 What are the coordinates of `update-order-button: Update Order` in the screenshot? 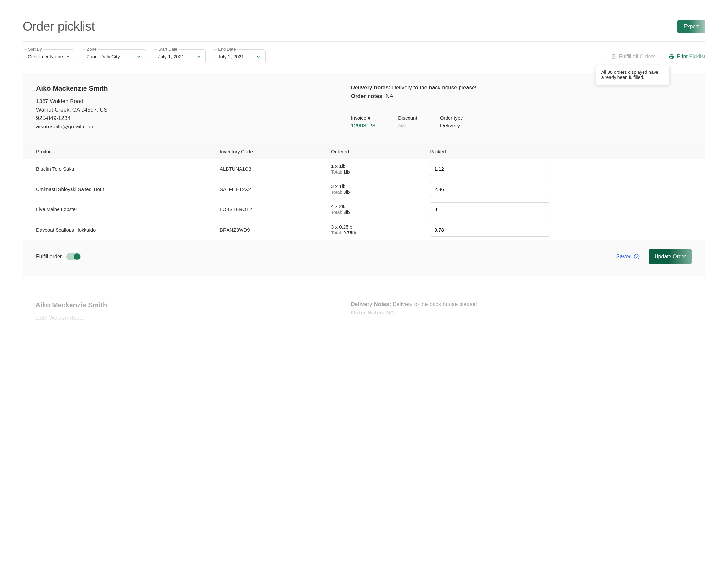 It's located at (670, 257).